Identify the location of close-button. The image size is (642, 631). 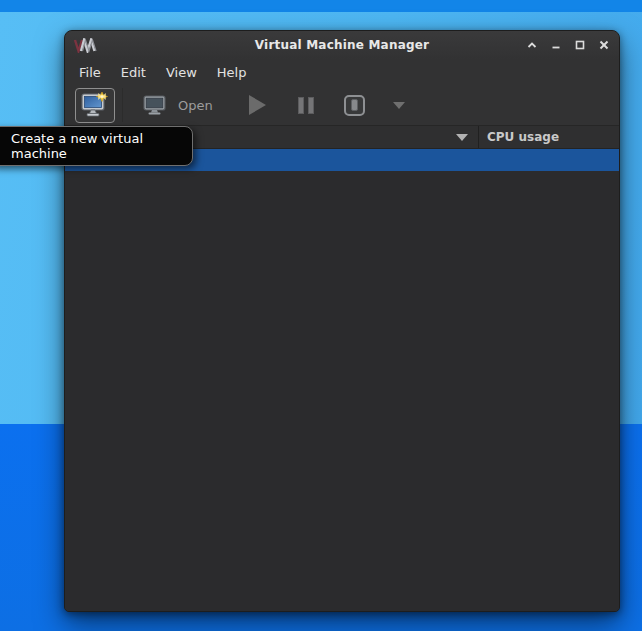
(604, 46).